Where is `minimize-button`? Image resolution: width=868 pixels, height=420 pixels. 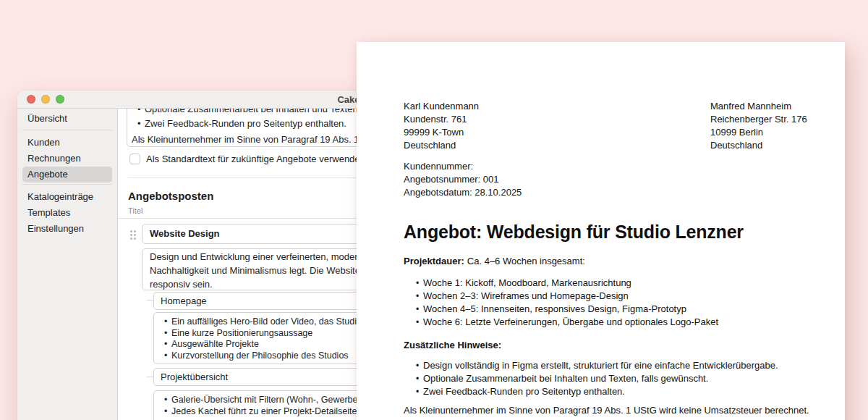 minimize-button is located at coordinates (46, 99).